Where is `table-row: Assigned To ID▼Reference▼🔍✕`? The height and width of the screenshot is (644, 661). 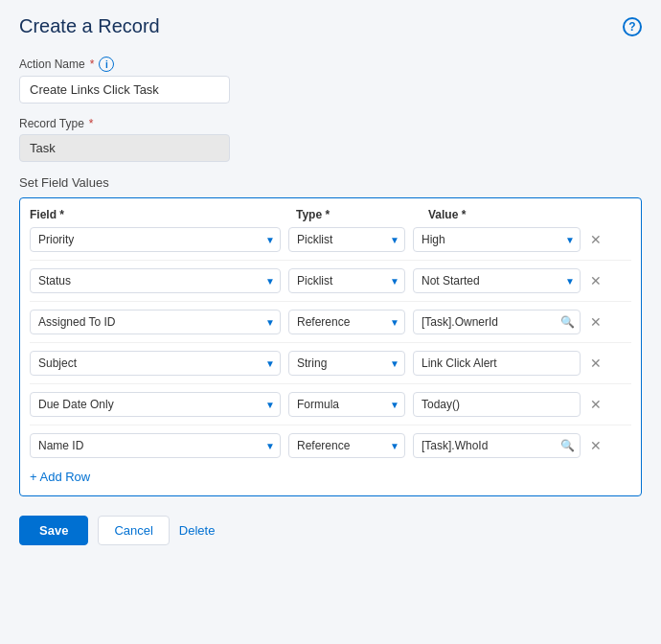
table-row: Assigned To ID▼Reference▼🔍✕ is located at coordinates (330, 322).